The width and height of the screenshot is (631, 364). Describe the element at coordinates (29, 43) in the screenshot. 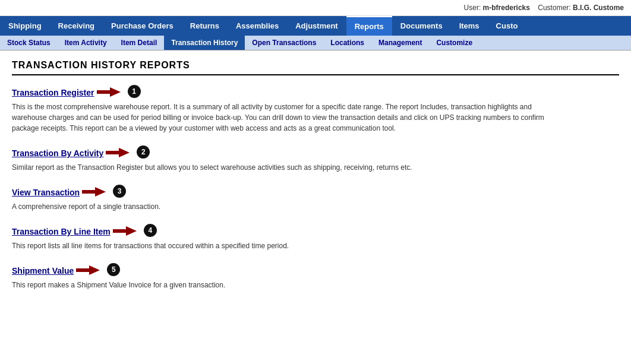

I see `sub-nav-item-stock-status: Stock Status` at that location.